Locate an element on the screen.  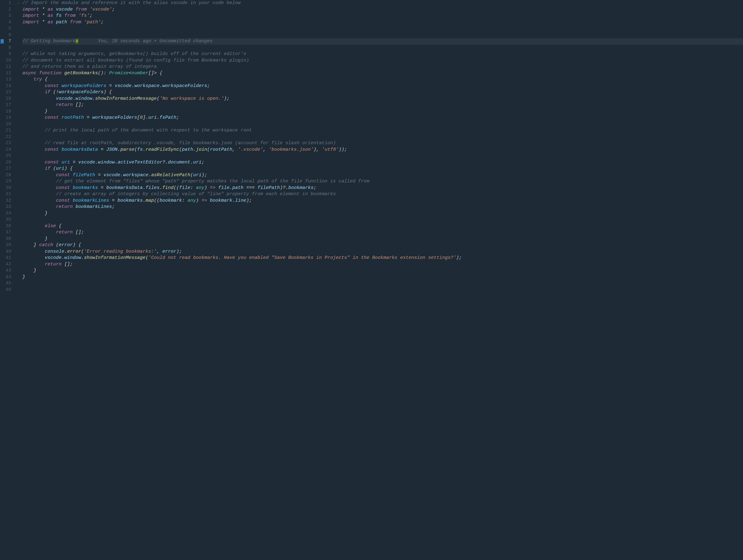
line-number: 2 is located at coordinates (8, 10).